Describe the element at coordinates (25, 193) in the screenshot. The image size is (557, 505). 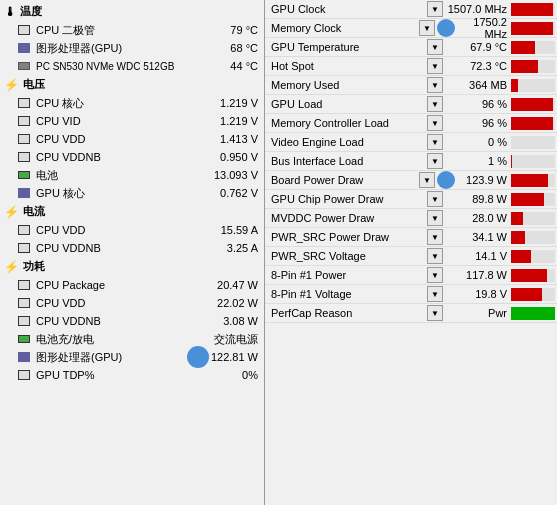
I see `gpu-icon-v` at that location.